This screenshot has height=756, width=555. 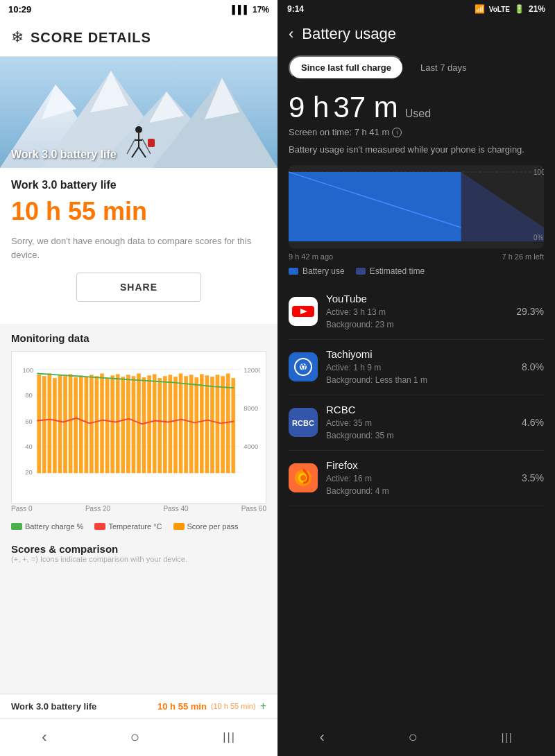 What do you see at coordinates (416, 312) in the screenshot?
I see `app-item-youtube: YouTube Active: 3 h 13 m Background: 23 …` at bounding box center [416, 312].